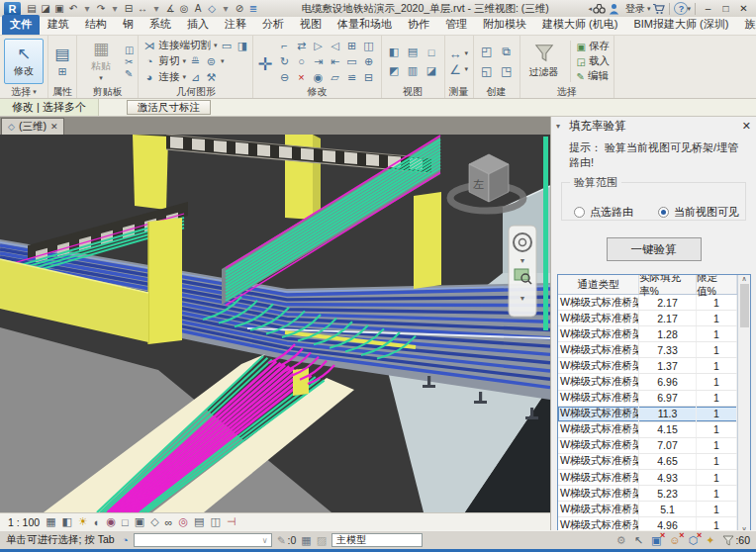 This screenshot has height=552, width=756. What do you see at coordinates (710, 540) in the screenshot?
I see `editable-only-icon: ✦` at bounding box center [710, 540].